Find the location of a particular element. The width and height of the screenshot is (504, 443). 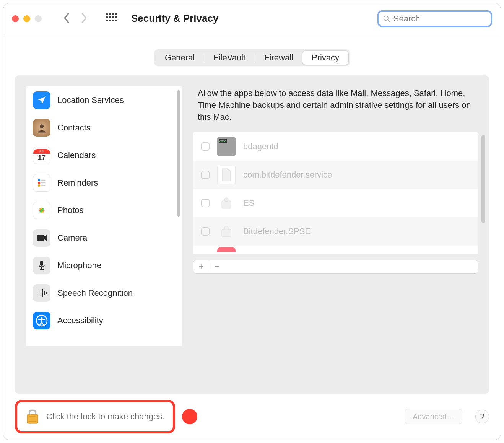

lock-area-highlight: Click the lock to make changes. is located at coordinates (95, 417).